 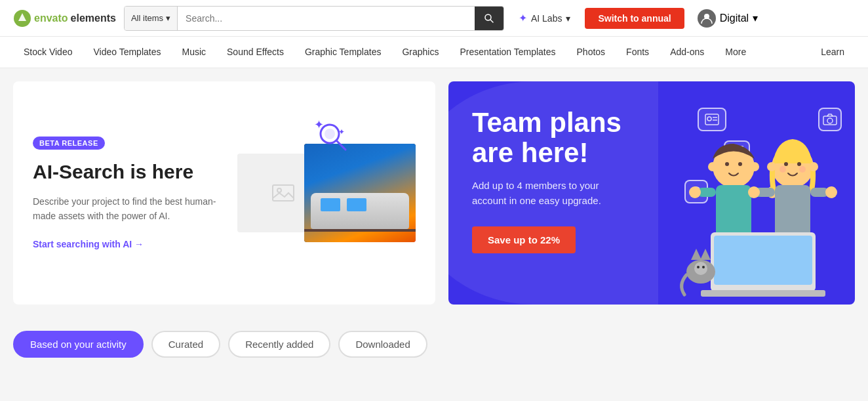 What do you see at coordinates (343, 53) in the screenshot?
I see `nav-item-graphic-templates: Graphic Templates` at bounding box center [343, 53].